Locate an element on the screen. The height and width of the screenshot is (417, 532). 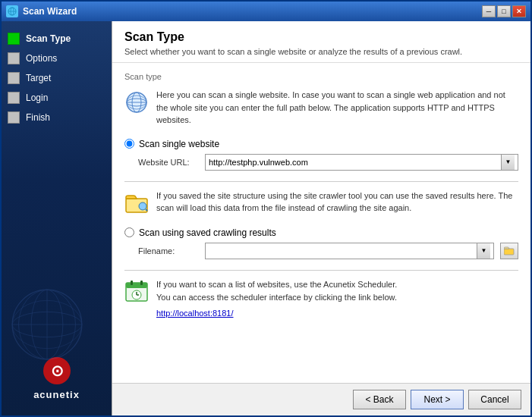
maximize-button: □ is located at coordinates (504, 11).